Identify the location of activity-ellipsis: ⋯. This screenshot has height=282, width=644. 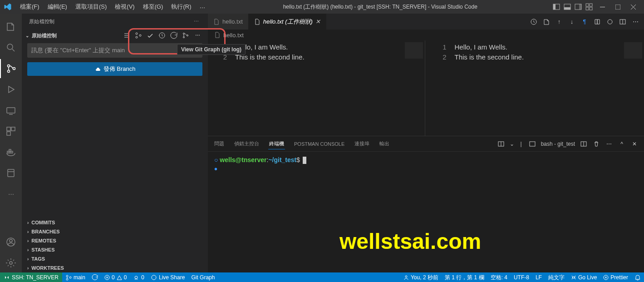
(11, 194).